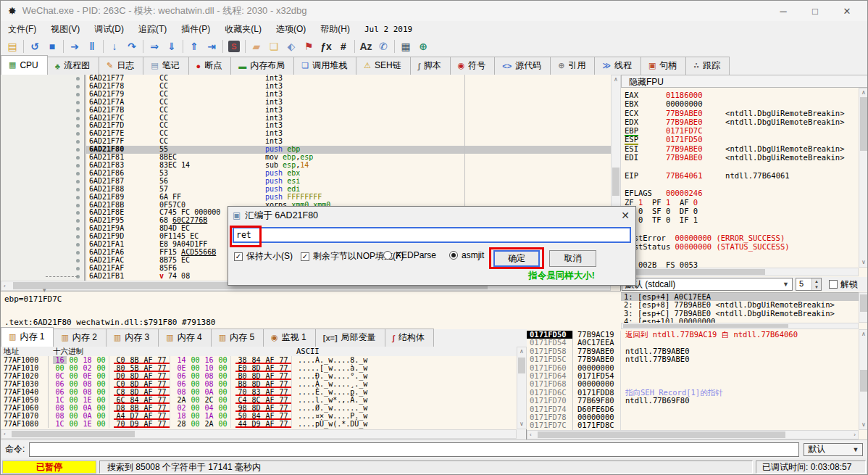 Image resolution: width=868 pixels, height=475 pixels. What do you see at coordinates (259, 360) in the screenshot?
I see `memory-row: 77AF100016001800C08BAF77140016003884AF77…` at bounding box center [259, 360].